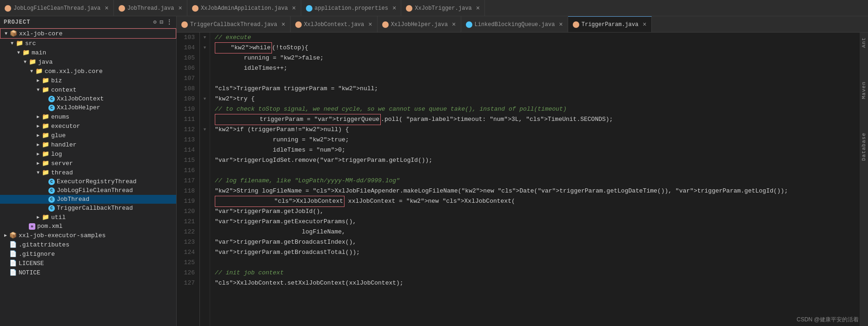 This screenshot has height=326, width=868. I want to click on sidebar-item-glue: ▶📁glue, so click(88, 135).